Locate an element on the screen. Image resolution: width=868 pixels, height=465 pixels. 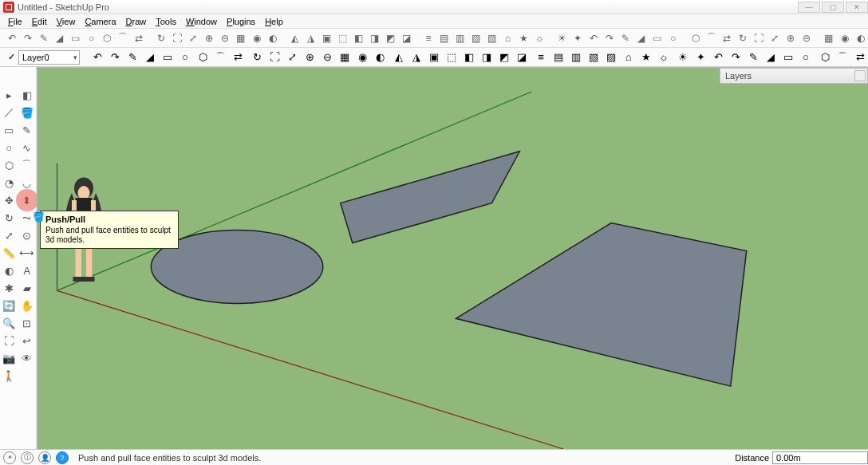
tape-tool: 📏 is located at coordinates (10, 253).